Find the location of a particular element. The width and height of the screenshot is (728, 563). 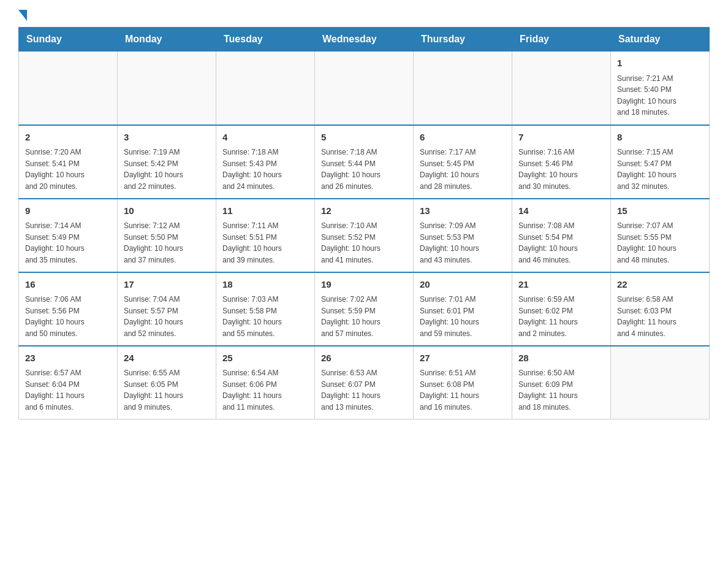

calendar-day-cell: 22Sunrise: 6:58 AMSunset: 6:03 PMDayligh… is located at coordinates (661, 309).